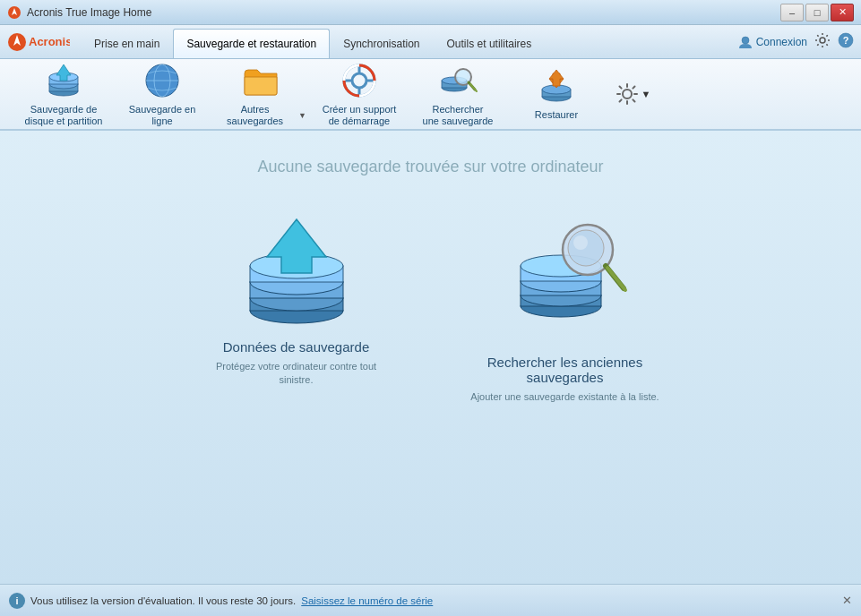  I want to click on gear-dropdown-arrow: ▼, so click(647, 94).